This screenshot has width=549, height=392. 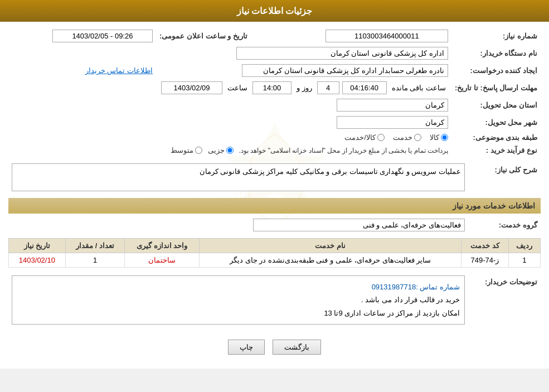 What do you see at coordinates (274, 253) in the screenshot?
I see `services-table: ردیف کد خدمت نام خدمت واحد اندازه گیری ت…` at bounding box center [274, 253].